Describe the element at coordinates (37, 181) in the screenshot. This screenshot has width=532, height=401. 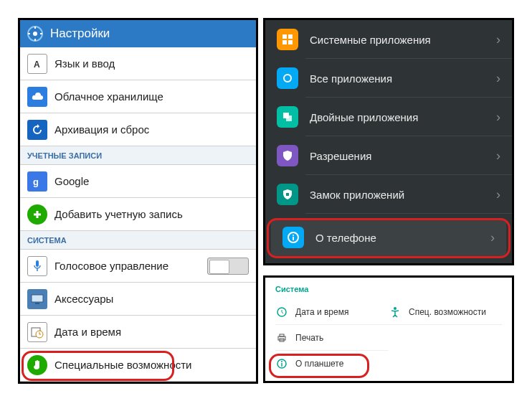
I see `google-icon: g` at that location.